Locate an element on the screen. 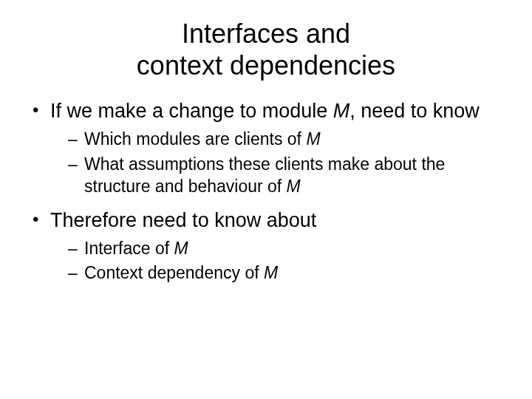 The height and width of the screenshot is (399, 532). text-fragment: What assumptions these clients make abou… is located at coordinates (265, 175).